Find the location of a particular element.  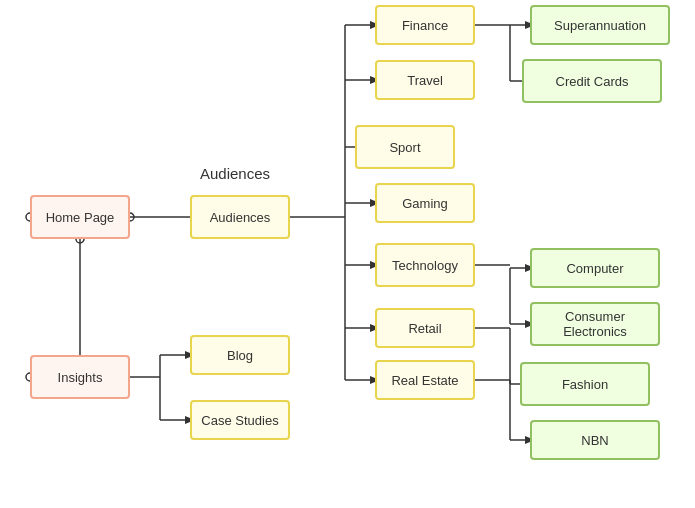

nbn-node: NBN is located at coordinates (595, 440).